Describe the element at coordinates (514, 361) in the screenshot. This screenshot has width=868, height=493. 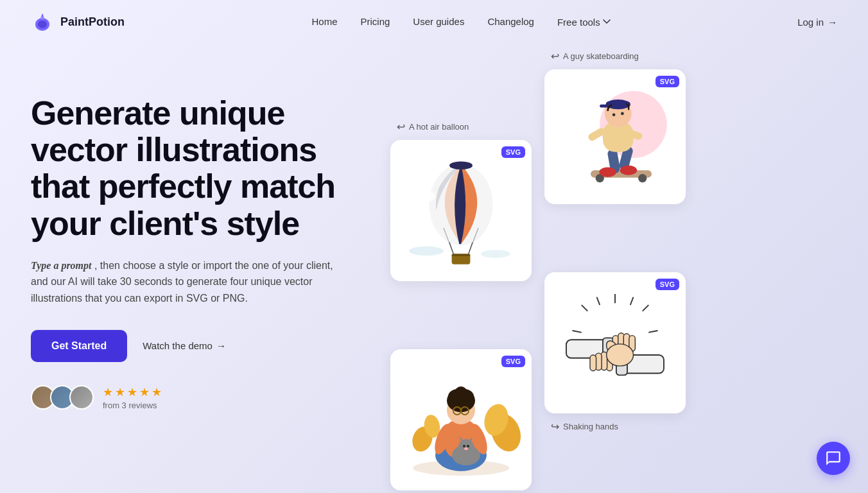
I see `woman-svg-badge: SVG` at that location.